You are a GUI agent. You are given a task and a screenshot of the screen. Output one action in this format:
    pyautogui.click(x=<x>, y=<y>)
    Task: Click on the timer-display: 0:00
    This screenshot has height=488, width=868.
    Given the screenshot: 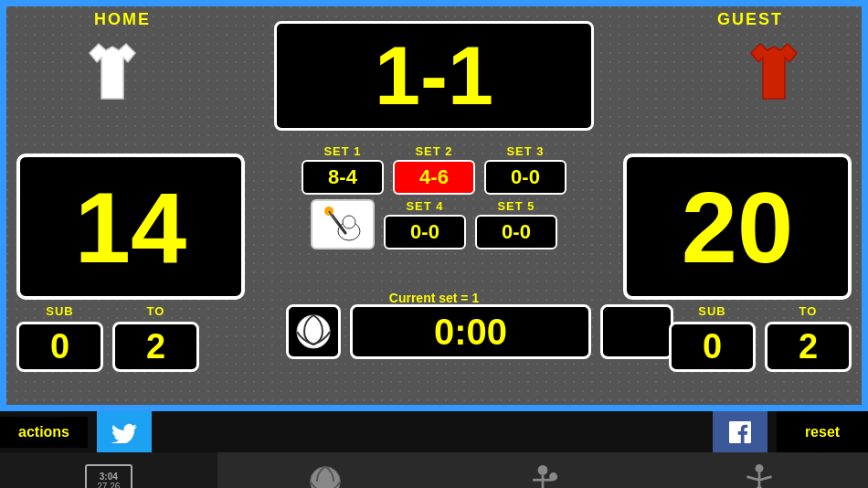 What is the action you would take?
    pyautogui.click(x=471, y=332)
    